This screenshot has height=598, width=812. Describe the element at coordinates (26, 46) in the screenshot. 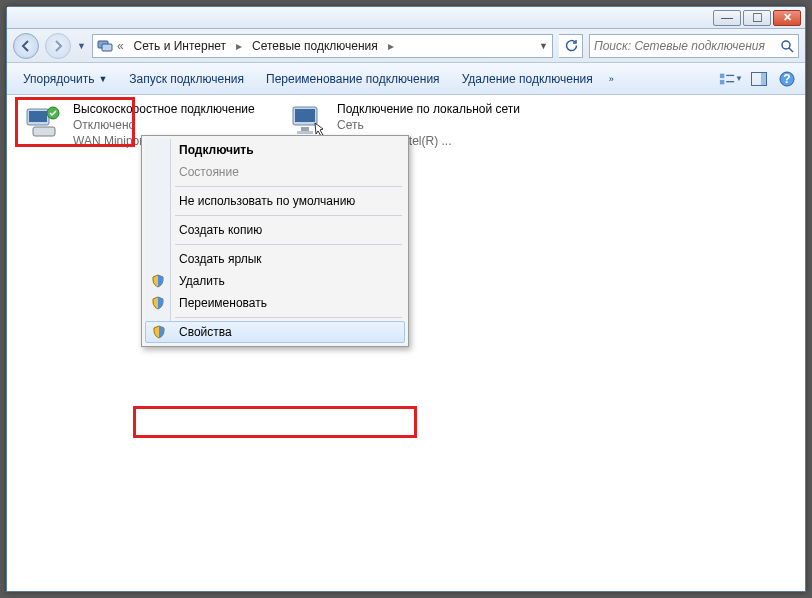

I see `back-button` at that location.